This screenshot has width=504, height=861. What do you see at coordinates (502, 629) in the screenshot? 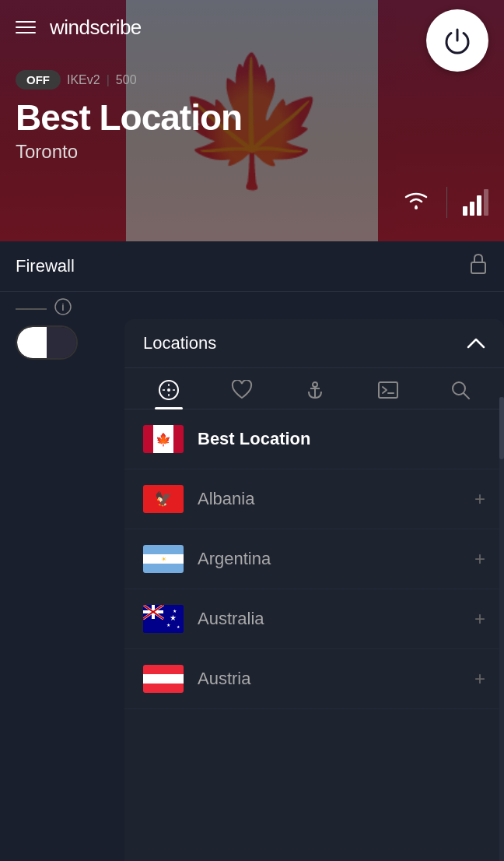
I see `scrollbar-track` at bounding box center [502, 629].